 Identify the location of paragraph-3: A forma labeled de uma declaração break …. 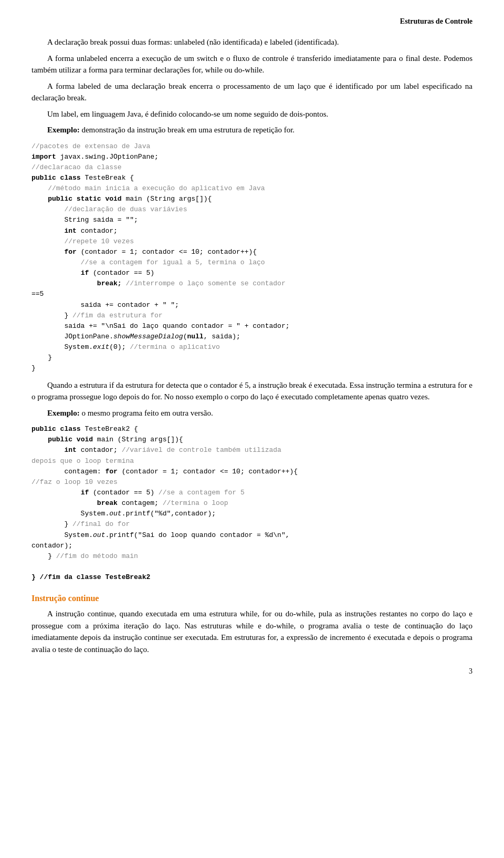
(252, 92).